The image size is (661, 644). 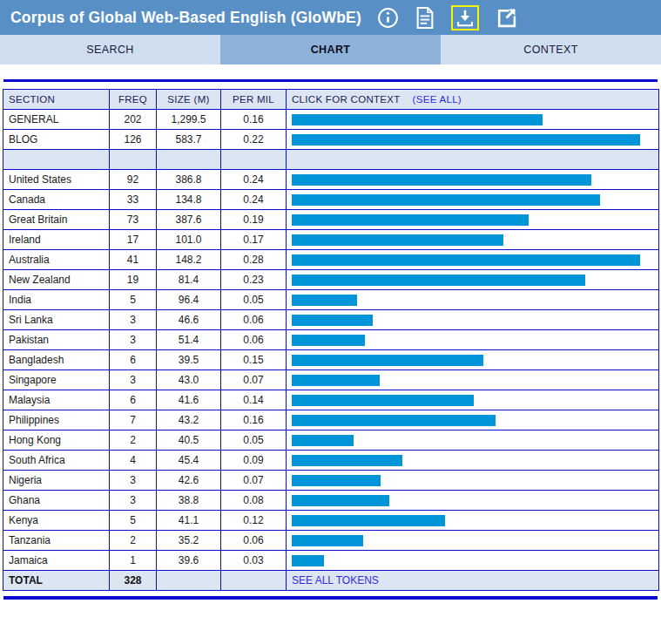 I want to click on size-cell: 46.6, so click(x=189, y=321).